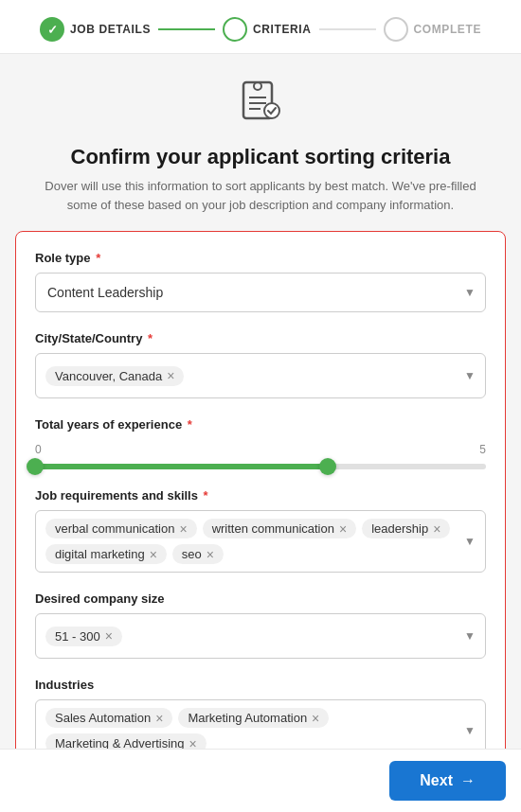  What do you see at coordinates (210, 555) in the screenshot?
I see `remove-seo-button: ×` at bounding box center [210, 555].